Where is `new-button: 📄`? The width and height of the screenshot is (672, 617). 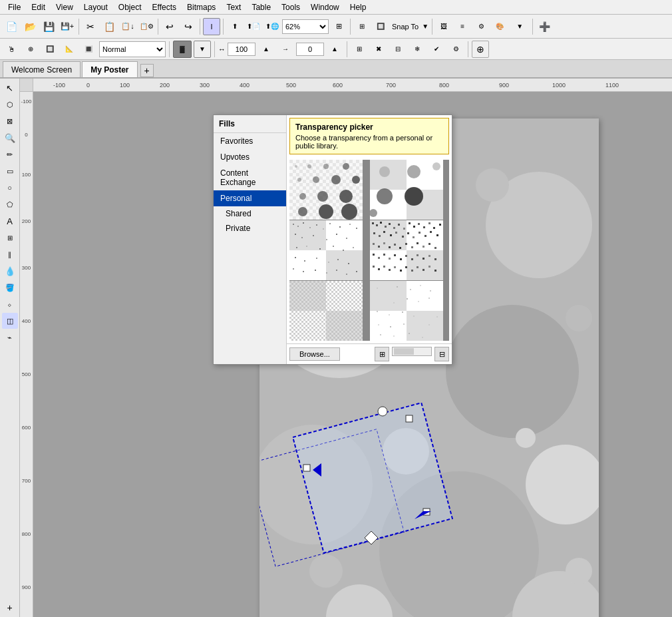
new-button: 📄 is located at coordinates (11, 27).